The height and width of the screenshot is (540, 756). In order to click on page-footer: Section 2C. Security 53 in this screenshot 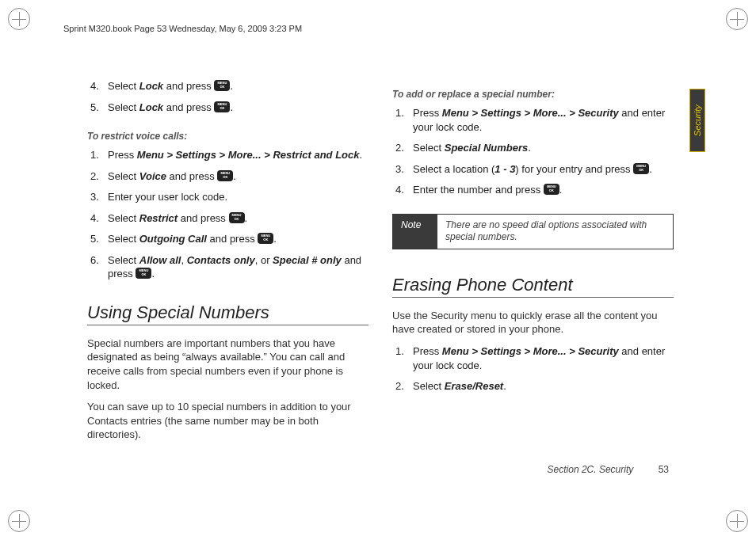, I will do `click(609, 470)`.